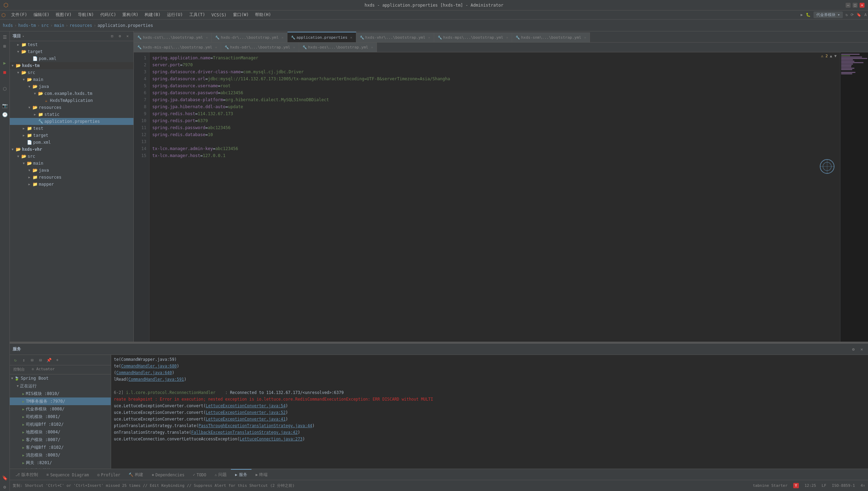  I want to click on tree-item-target2: ▶ 📁 target, so click(72, 135).